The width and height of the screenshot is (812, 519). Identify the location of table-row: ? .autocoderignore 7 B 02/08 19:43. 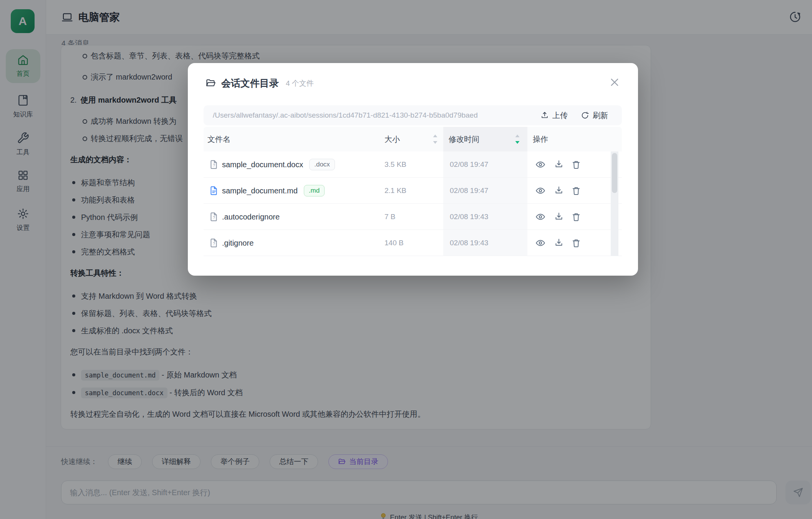
(413, 217).